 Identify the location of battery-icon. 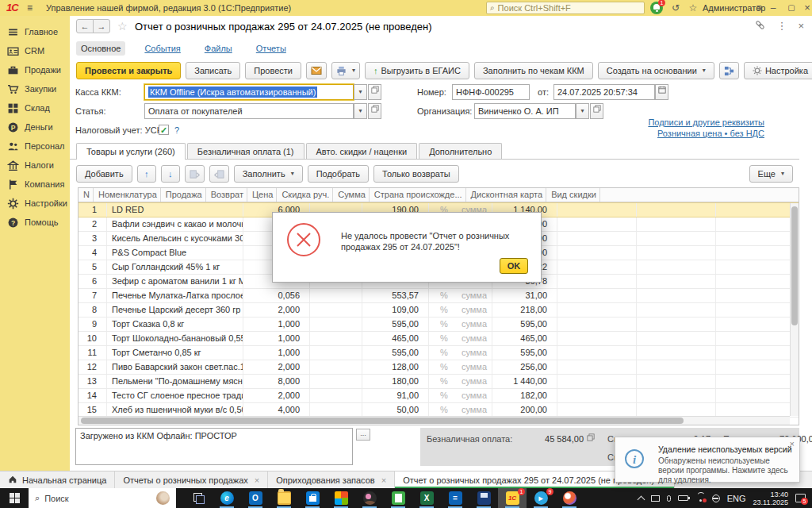
(684, 498).